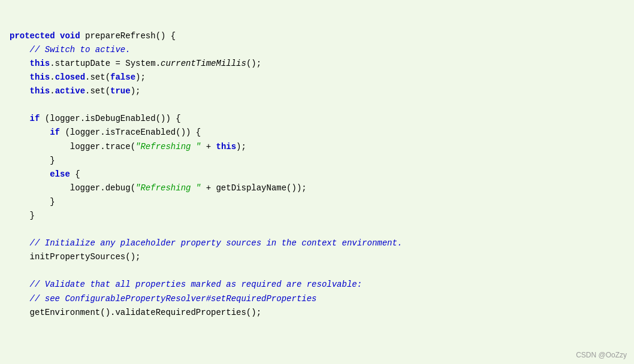  What do you see at coordinates (317, 285) in the screenshot?
I see `code-line-19: // Validate that all properties marked a…` at bounding box center [317, 285].